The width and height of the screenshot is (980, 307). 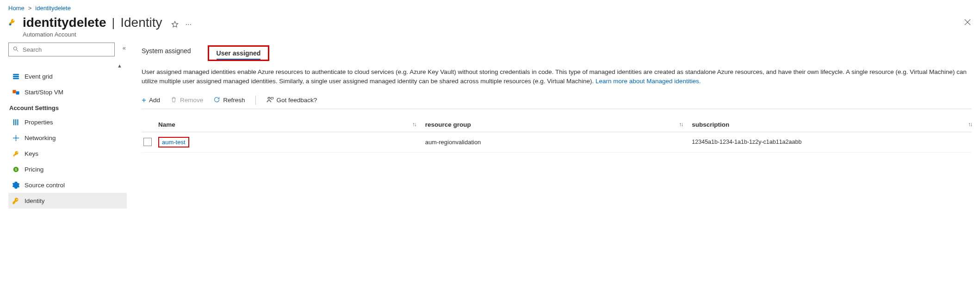 What do you see at coordinates (825, 125) in the screenshot?
I see `column-header-subscription: subscription` at bounding box center [825, 125].